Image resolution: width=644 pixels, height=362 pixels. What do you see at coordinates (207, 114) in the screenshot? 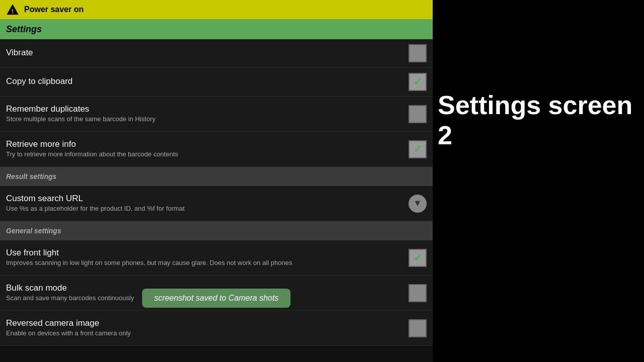
I see `remember-duplicates-text: Remember duplicates Store multiple scans…` at bounding box center [207, 114].